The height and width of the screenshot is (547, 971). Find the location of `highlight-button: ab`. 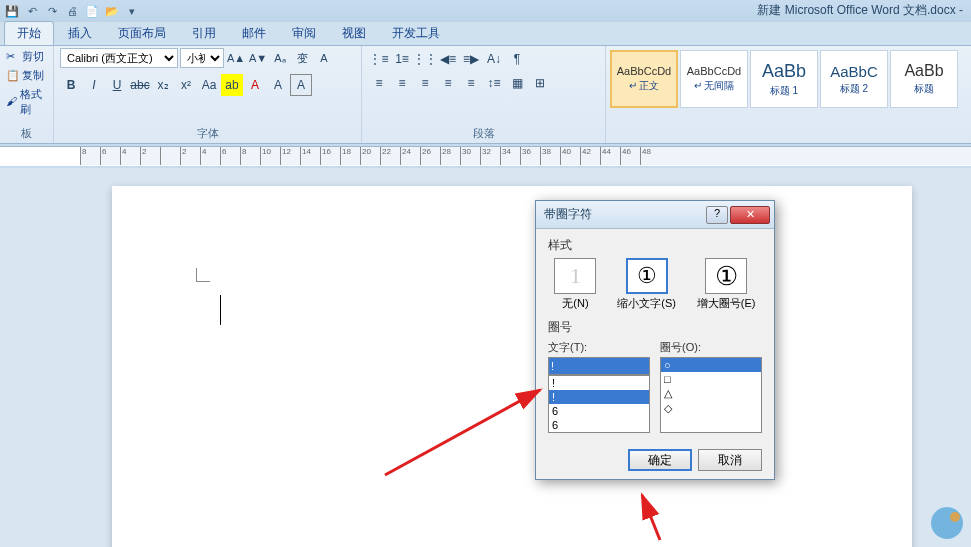

highlight-button: ab is located at coordinates (232, 85).